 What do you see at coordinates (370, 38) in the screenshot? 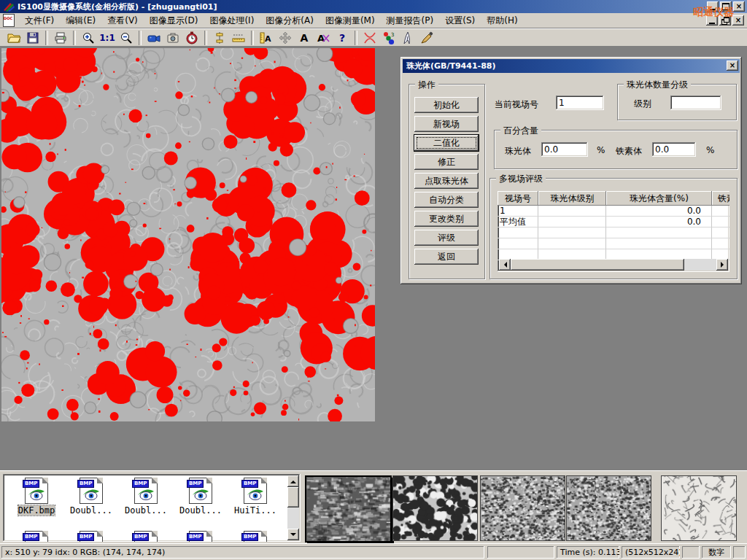
I see `curve-tool-button` at bounding box center [370, 38].